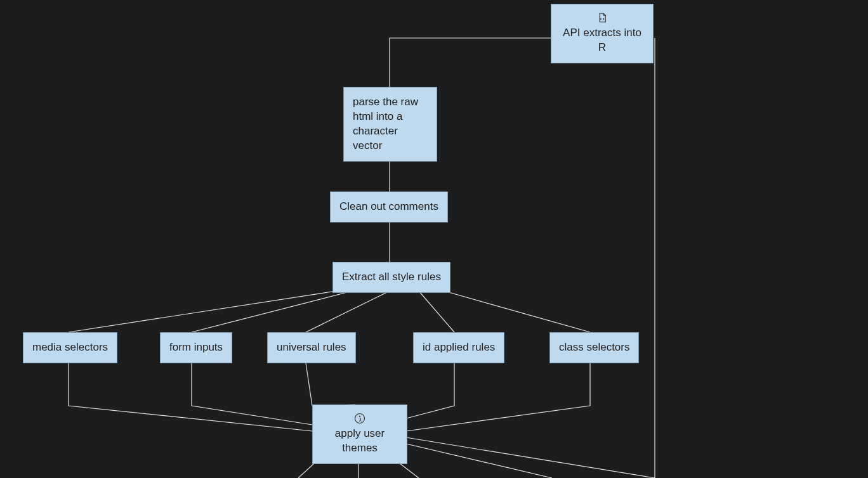  What do you see at coordinates (312, 347) in the screenshot?
I see `node-label: universal rules` at bounding box center [312, 347].